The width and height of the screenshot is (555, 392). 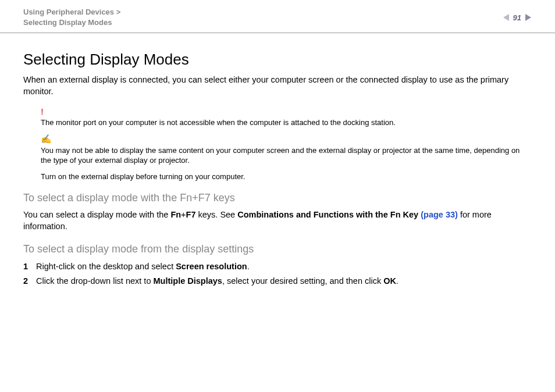 What do you see at coordinates (106, 266) in the screenshot?
I see `step1-pre: Right-click on the desktop and select` at bounding box center [106, 266].